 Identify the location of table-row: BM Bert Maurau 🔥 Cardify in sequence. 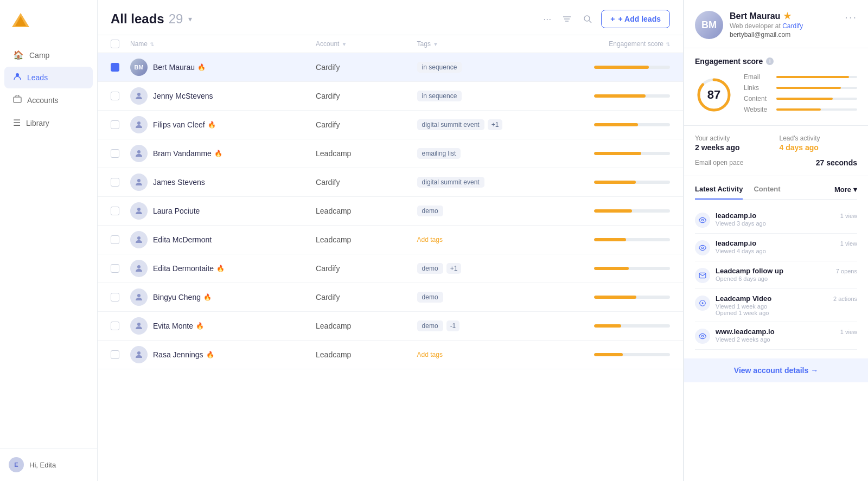
(391, 67).